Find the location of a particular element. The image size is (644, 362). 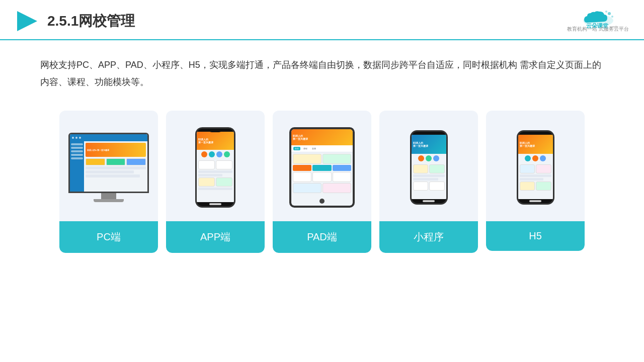

page-title: 2.5.1网校管理 is located at coordinates (91, 21).